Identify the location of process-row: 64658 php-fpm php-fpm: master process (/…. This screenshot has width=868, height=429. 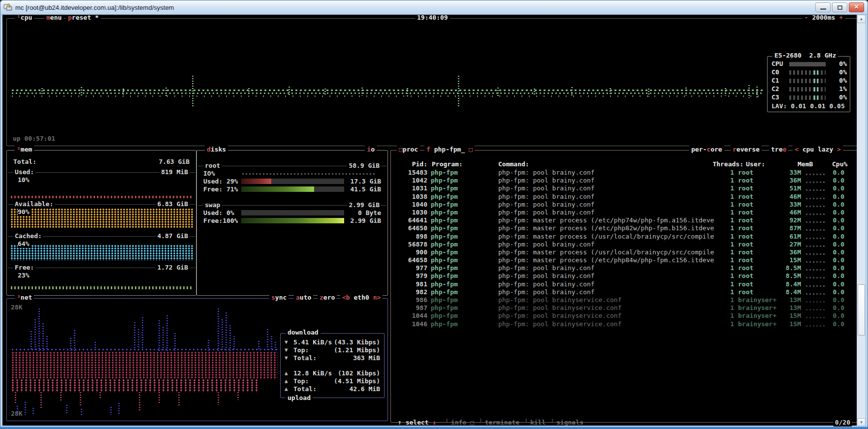
(624, 260).